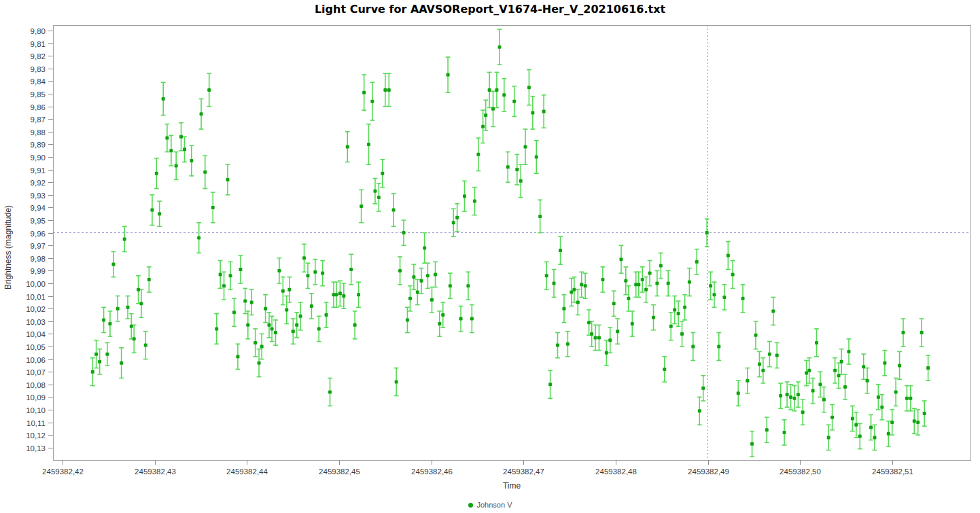 The width and height of the screenshot is (980, 513). I want to click on x-tick-label: 2459382,47, so click(523, 472).